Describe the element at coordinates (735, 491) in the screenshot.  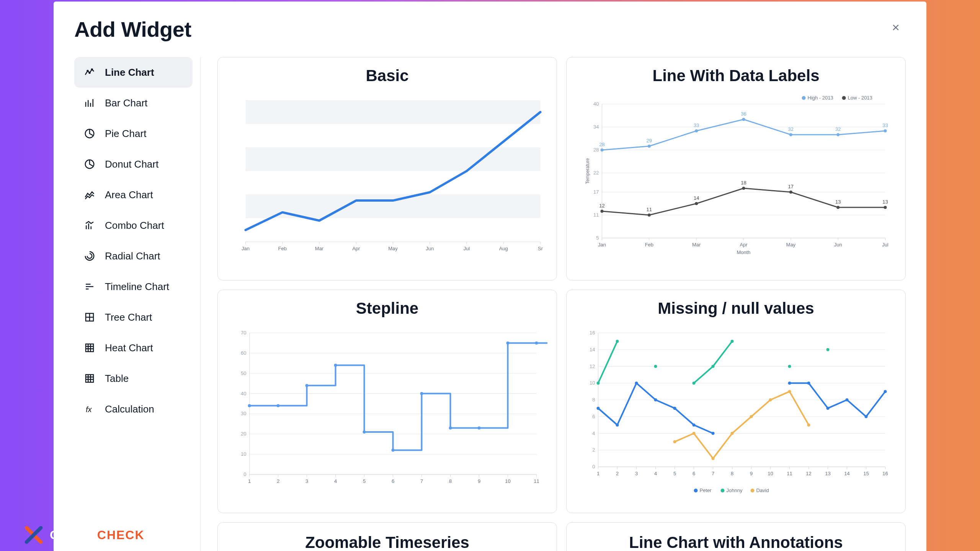
I see `svg-text: Johnny` at that location.